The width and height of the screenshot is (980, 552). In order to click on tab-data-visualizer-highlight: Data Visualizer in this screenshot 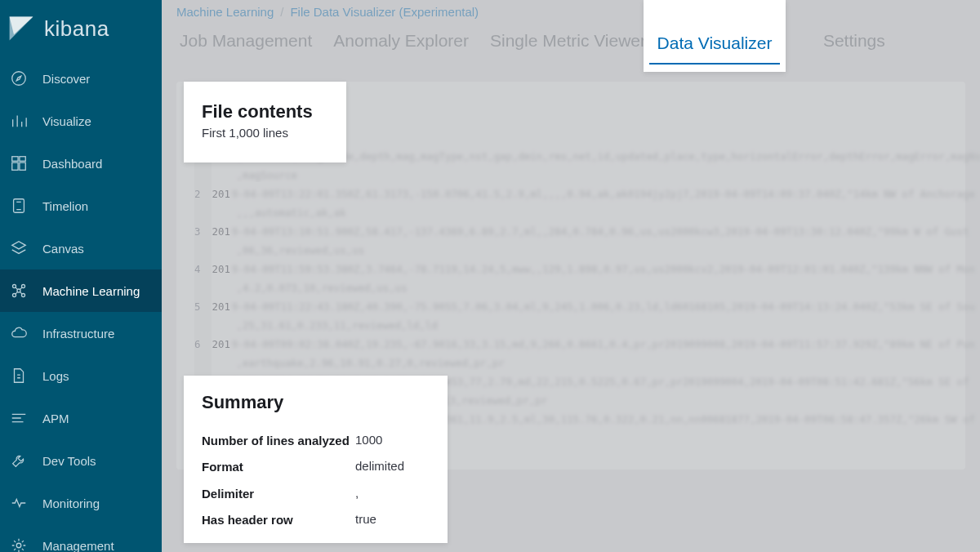, I will do `click(715, 36)`.